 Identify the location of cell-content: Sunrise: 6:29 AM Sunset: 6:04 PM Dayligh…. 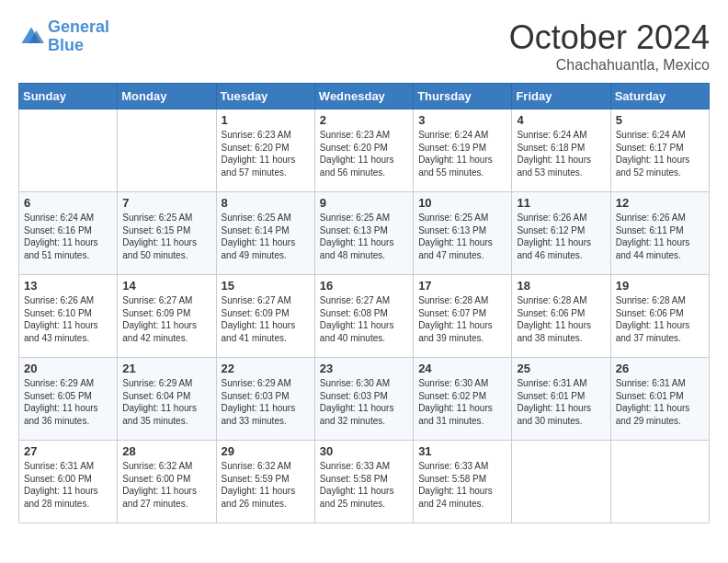
(166, 402).